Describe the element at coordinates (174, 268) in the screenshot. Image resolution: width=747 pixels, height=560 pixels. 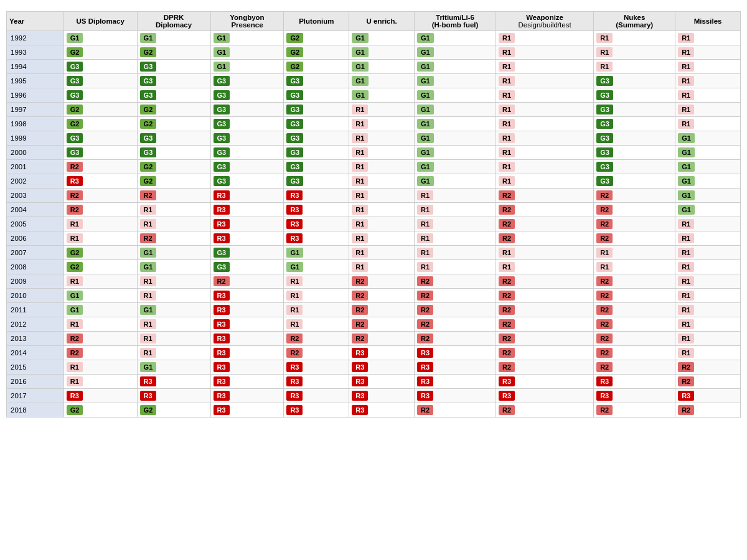
I see `cell-dprk_diplomacy: G1` at that location.